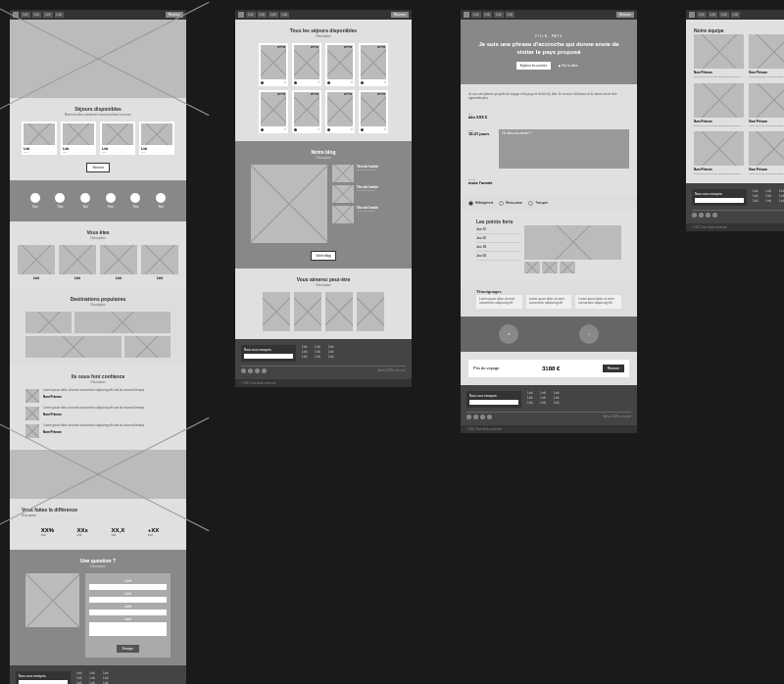 The width and height of the screenshot is (784, 684). Describe the element at coordinates (568, 66) in the screenshot. I see `video-button: ▶ Voir la vidéo` at that location.